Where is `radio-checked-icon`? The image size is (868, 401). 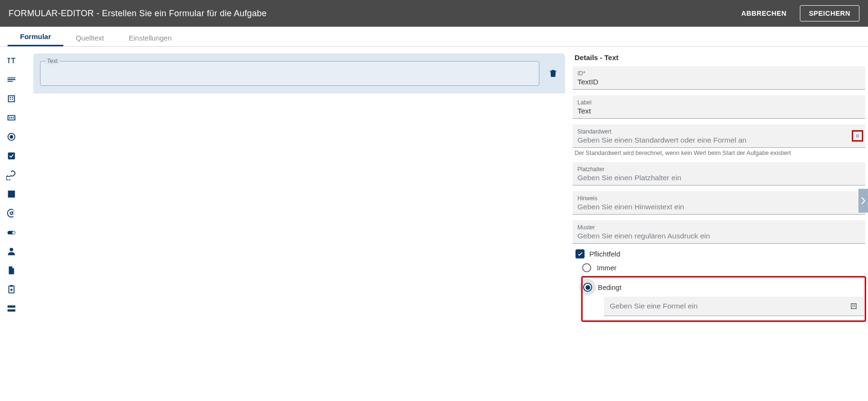
radio-checked-icon is located at coordinates (588, 287).